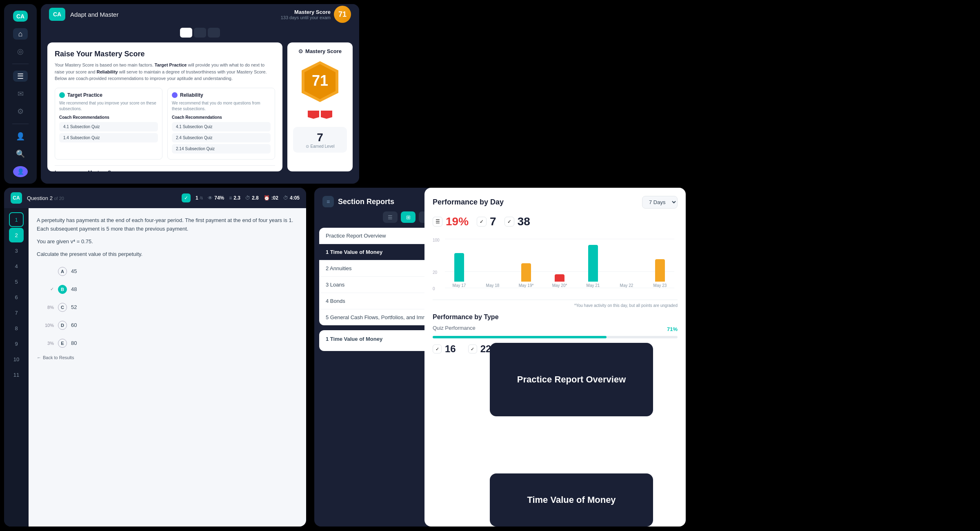 This screenshot has width=980, height=531. What do you see at coordinates (16, 375) in the screenshot?
I see `q-num-11: 11` at bounding box center [16, 375].